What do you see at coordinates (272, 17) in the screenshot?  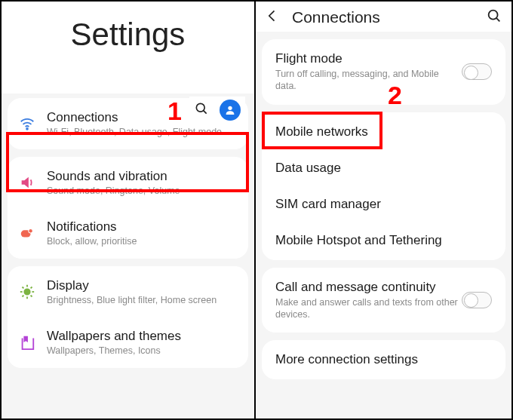 I see `back-icon` at bounding box center [272, 17].